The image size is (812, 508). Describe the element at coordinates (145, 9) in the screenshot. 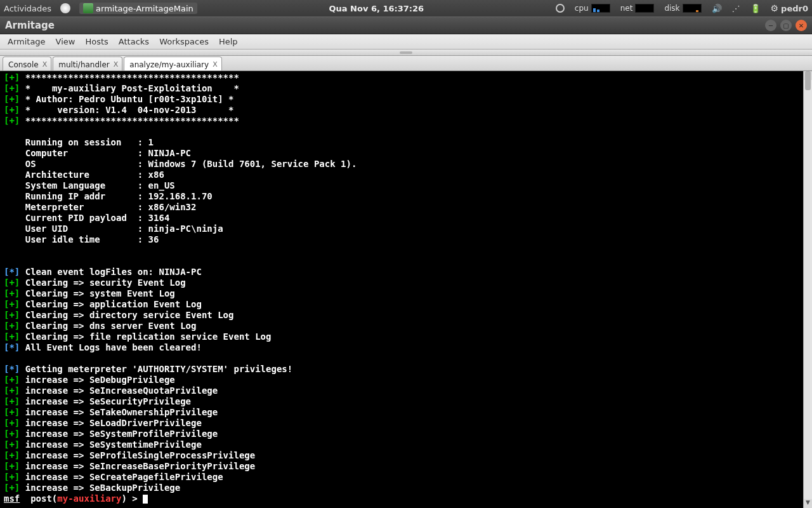

I see `taskbar-title: armitage-ArmitageMain` at that location.